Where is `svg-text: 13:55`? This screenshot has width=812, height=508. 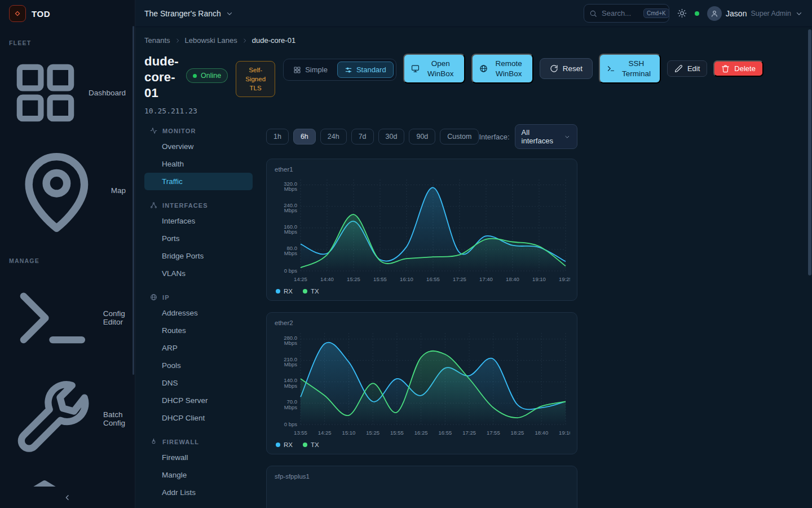 svg-text: 13:55 is located at coordinates (301, 432).